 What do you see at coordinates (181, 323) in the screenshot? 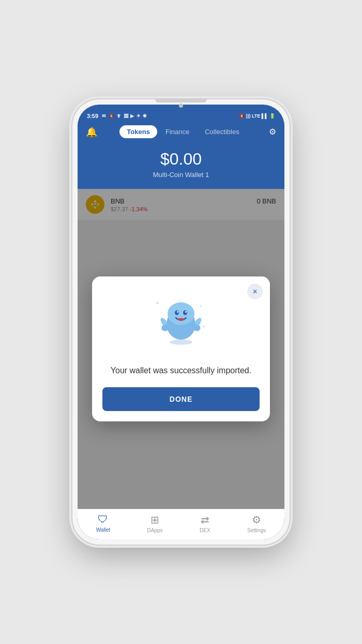
I see `mascot-illustration: ✦ ✦ ✦ ✦ ✦ · ·` at bounding box center [181, 323].